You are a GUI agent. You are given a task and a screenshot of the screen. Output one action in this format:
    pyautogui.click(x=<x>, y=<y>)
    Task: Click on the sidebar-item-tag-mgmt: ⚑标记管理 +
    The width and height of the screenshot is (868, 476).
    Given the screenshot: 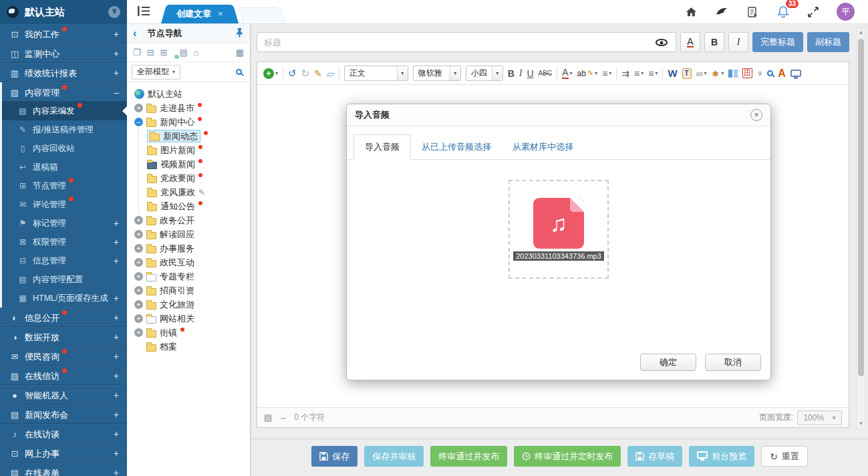 What is the action you would take?
    pyautogui.click(x=64, y=223)
    